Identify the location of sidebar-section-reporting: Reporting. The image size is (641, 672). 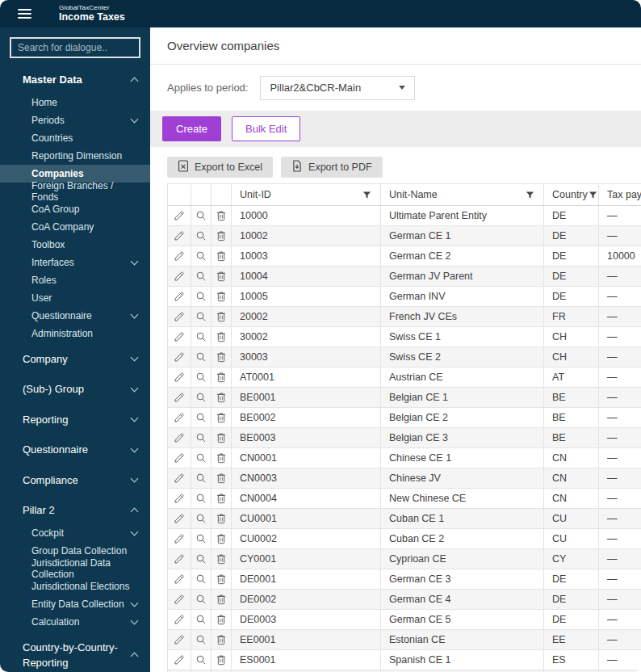
(75, 420).